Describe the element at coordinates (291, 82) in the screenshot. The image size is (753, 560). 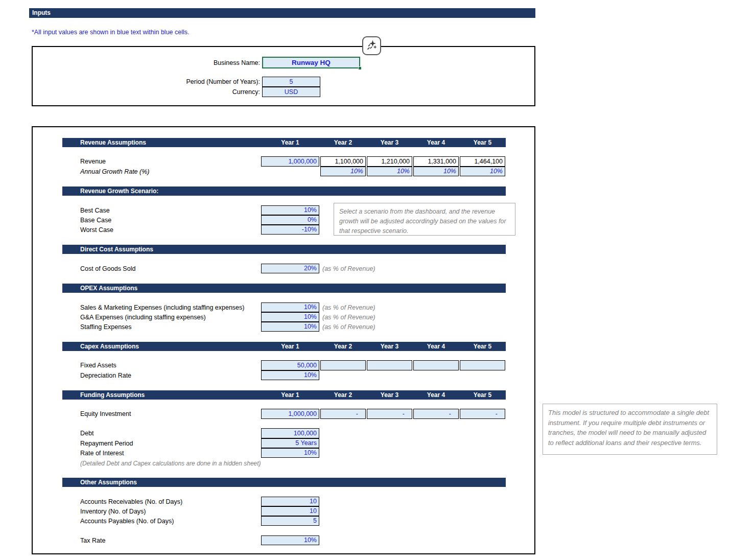
I see `period-input: 5` at that location.